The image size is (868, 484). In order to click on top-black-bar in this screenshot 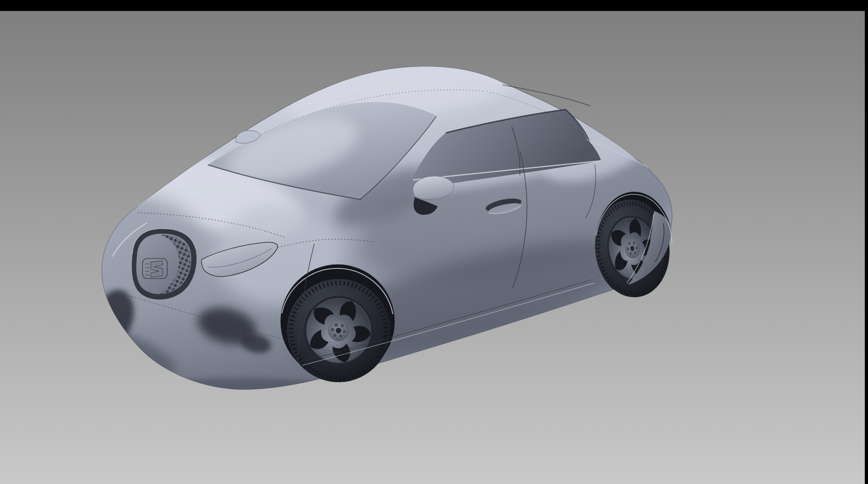, I will do `click(434, 5)`.